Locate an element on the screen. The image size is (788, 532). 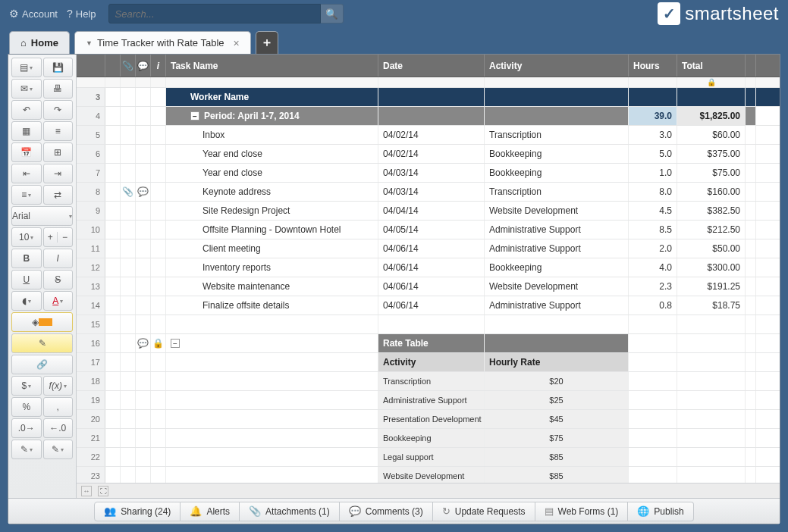
table-row: 14Finalize offsite details04/06/14Admini… is located at coordinates (428, 306).